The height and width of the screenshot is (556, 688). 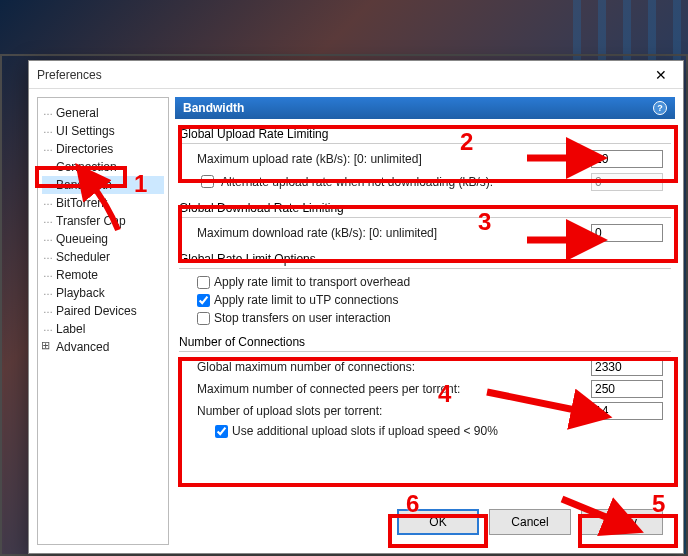 What do you see at coordinates (103, 203) in the screenshot?
I see `tree-item-bittorrent: BitTorrent` at bounding box center [103, 203].